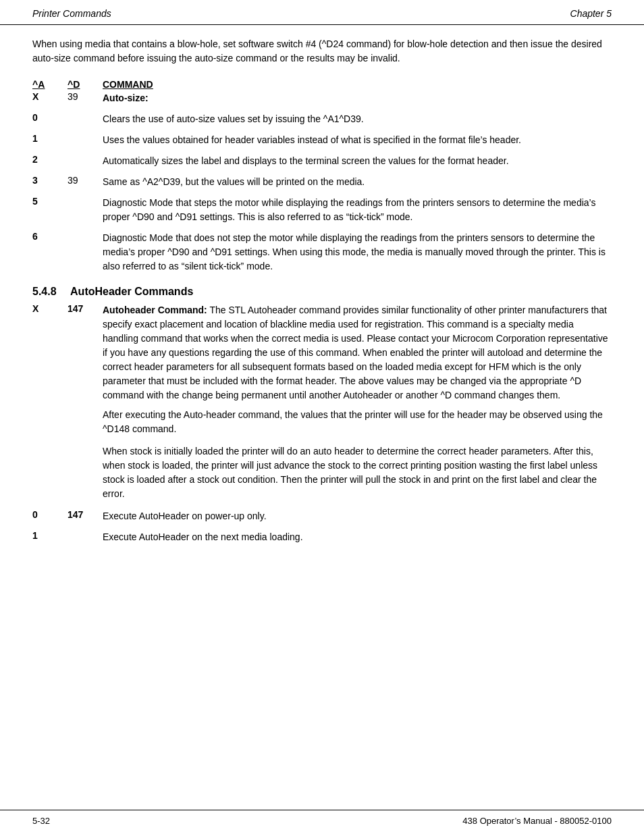  I want to click on row-a: 5, so click(50, 201).